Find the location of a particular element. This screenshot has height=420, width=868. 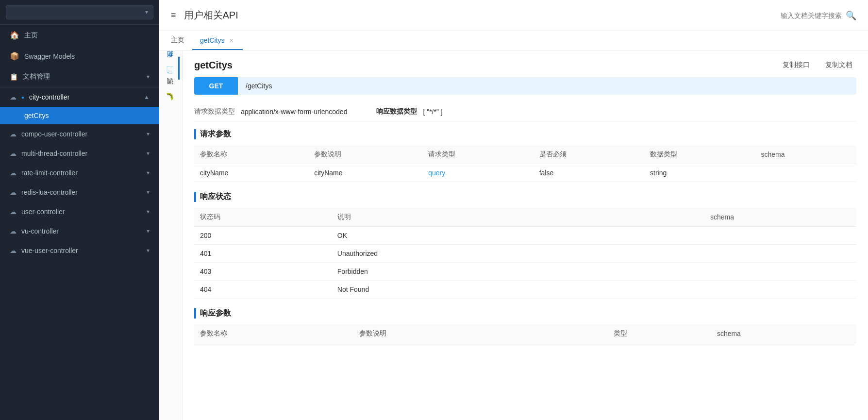

sidebar-item-compo-user-controller: ☁ compo-user-controller ▾ is located at coordinates (80, 134).